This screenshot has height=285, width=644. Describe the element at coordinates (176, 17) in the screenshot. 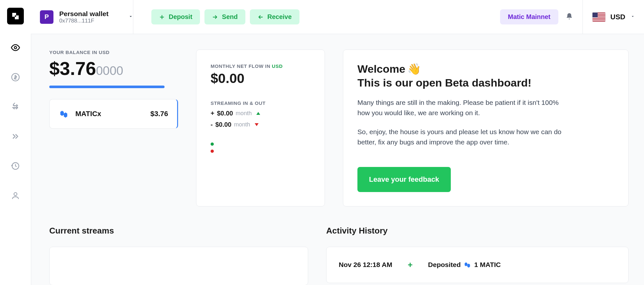

I see `deposit-button: Deposit` at that location.